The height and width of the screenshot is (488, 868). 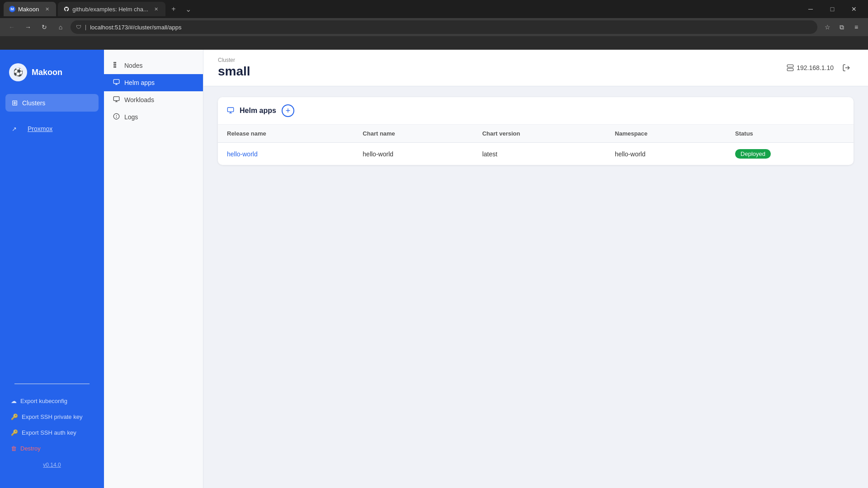 I want to click on nav-nodes-label: Nodes, so click(x=133, y=66).